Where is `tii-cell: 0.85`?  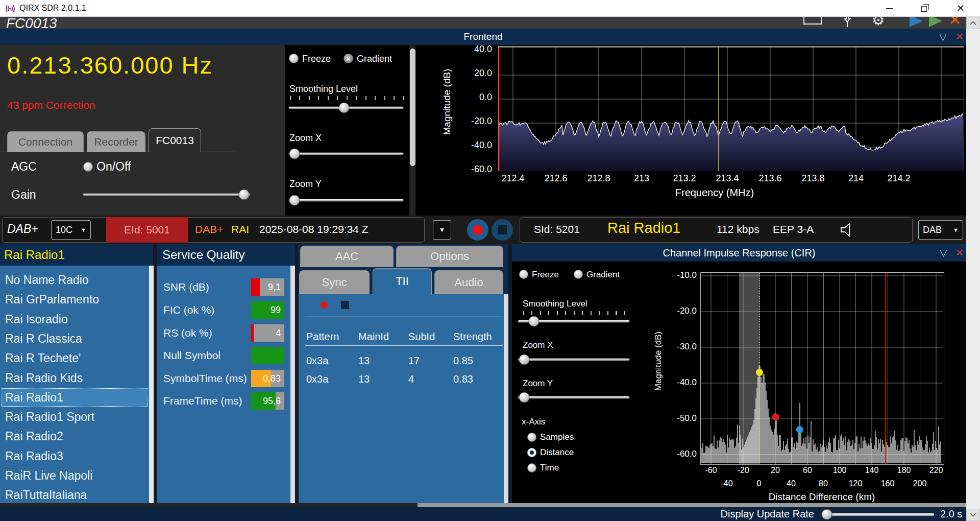 tii-cell: 0.85 is located at coordinates (463, 361).